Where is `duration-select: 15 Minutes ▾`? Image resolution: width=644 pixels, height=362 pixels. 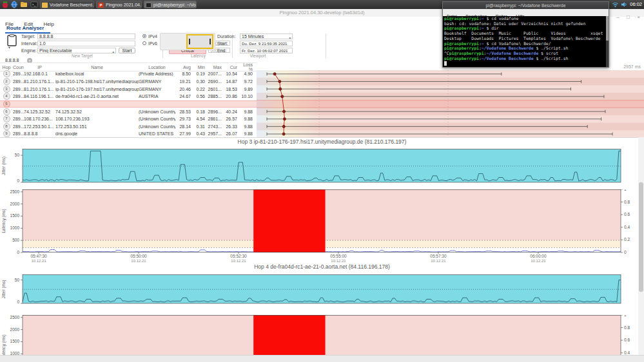
duration-select: 15 Minutes ▾ is located at coordinates (266, 36).